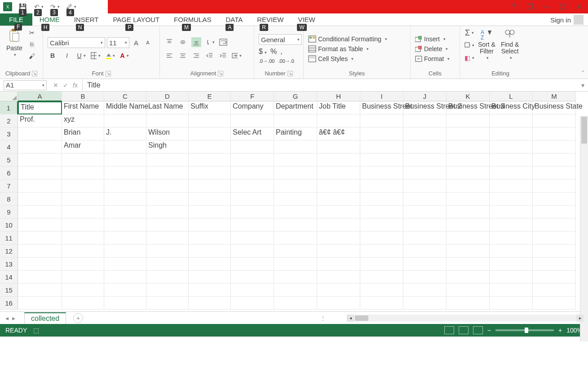 Image resolution: width=588 pixels, height=372 pixels. I want to click on column-header: C, so click(125, 96).